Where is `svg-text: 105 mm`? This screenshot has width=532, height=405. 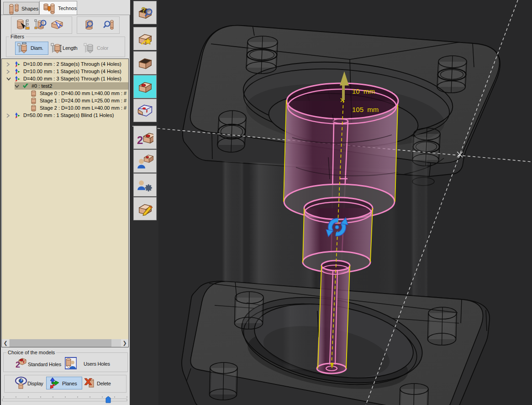
svg-text: 105 mm is located at coordinates (365, 110).